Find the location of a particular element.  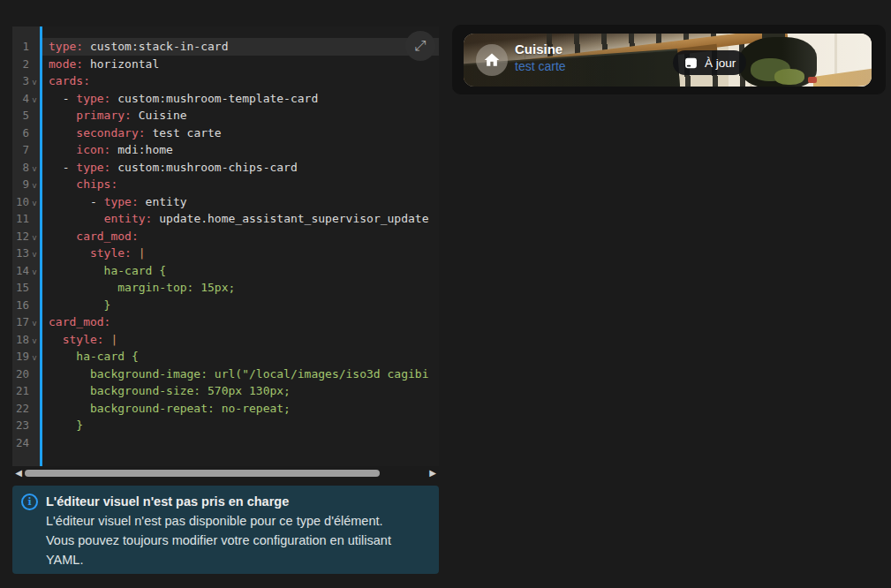

line-number: 7 is located at coordinates (21, 150).